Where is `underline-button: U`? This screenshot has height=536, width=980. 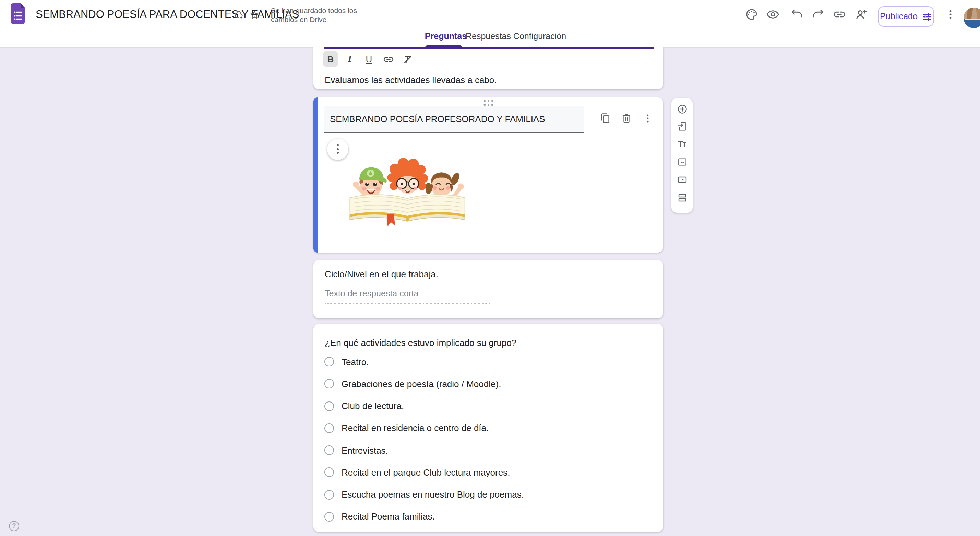 underline-button: U is located at coordinates (369, 59).